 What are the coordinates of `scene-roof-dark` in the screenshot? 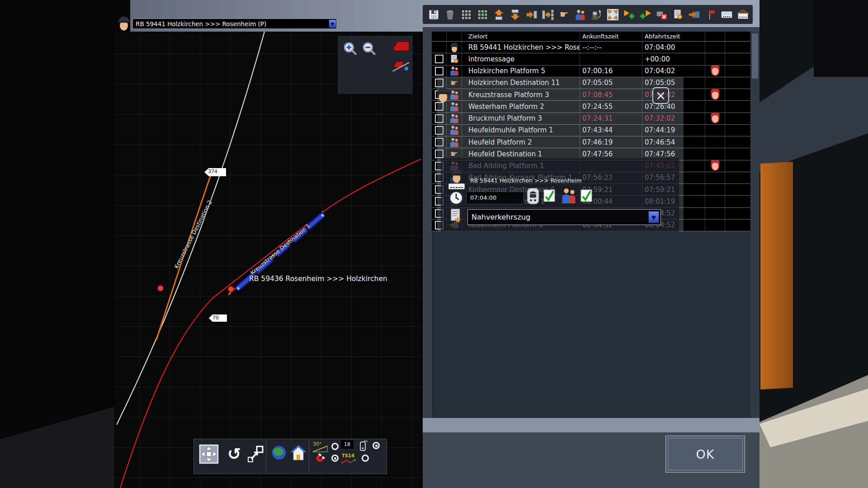 It's located at (841, 38).